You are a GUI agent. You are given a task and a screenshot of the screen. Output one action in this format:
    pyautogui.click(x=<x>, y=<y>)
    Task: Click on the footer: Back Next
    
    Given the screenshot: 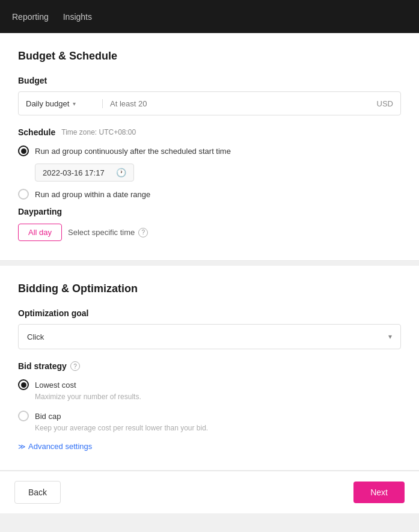 What is the action you would take?
    pyautogui.click(x=209, y=492)
    